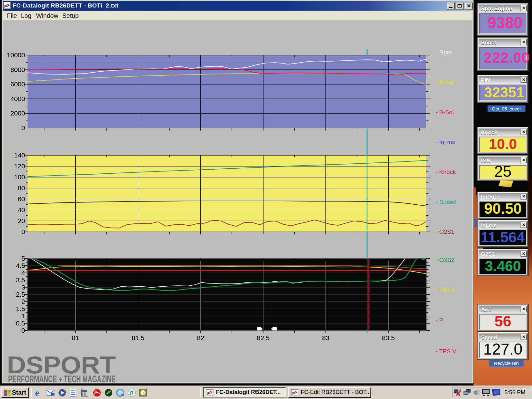 This screenshot has width=532, height=399. What do you see at coordinates (19, 155) in the screenshot?
I see `svg-text: 140` at bounding box center [19, 155].